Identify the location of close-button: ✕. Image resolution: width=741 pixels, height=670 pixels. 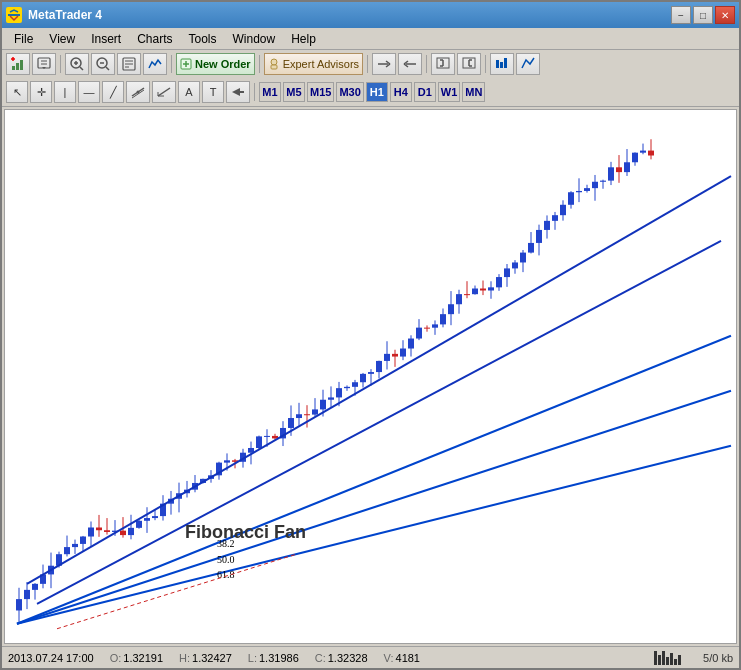
(725, 15).